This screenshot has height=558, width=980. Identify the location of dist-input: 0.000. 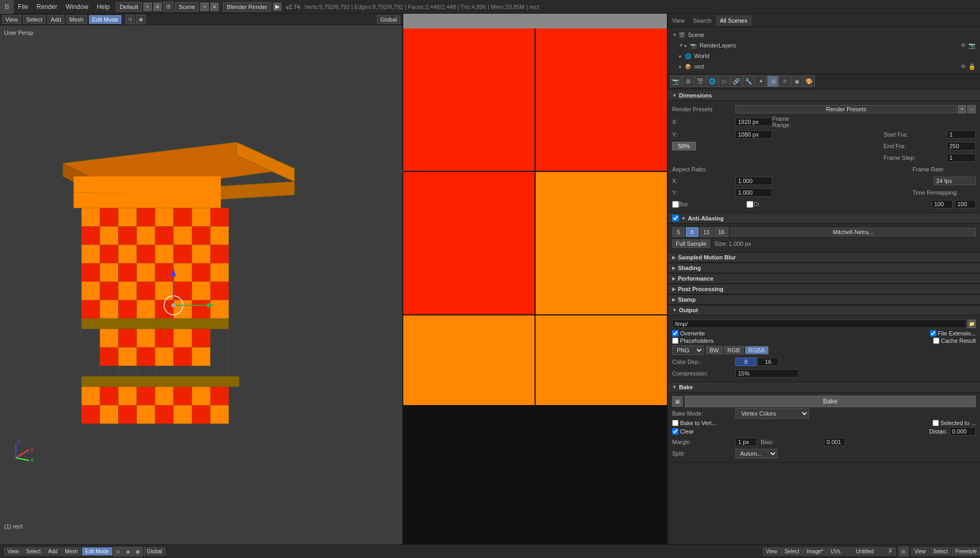
(963, 431).